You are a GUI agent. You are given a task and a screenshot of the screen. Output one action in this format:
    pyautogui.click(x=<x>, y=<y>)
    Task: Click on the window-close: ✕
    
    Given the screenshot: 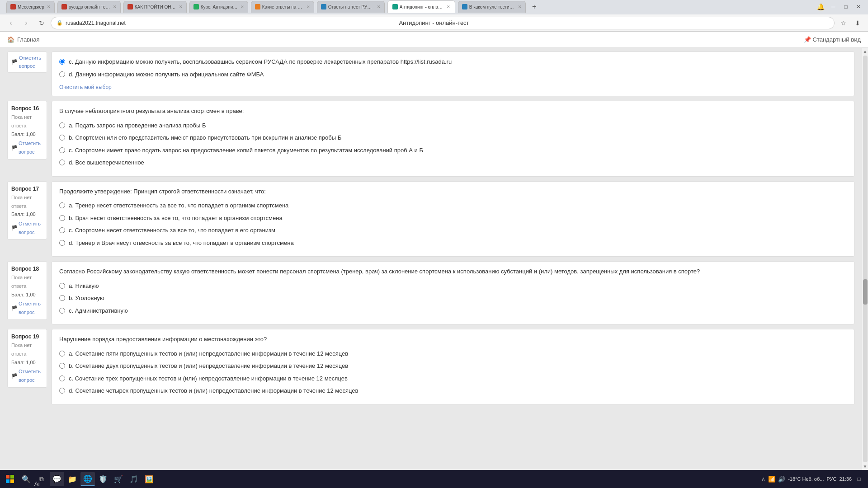 What is the action you would take?
    pyautogui.click(x=859, y=7)
    